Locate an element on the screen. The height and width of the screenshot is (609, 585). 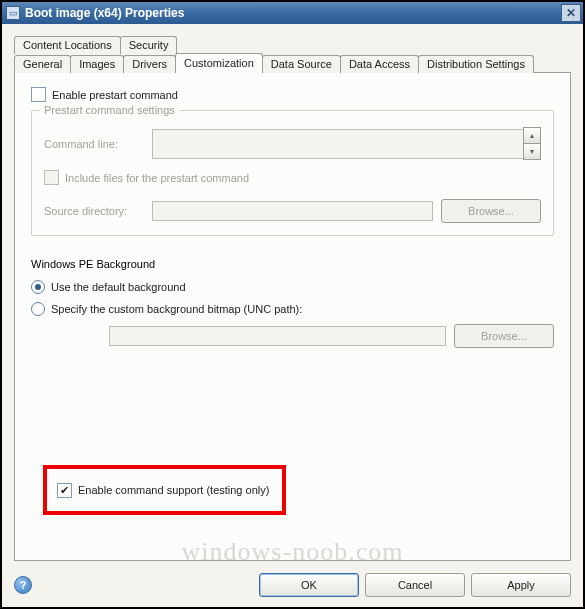
command-line-label: Command line: is located at coordinates (98, 144).